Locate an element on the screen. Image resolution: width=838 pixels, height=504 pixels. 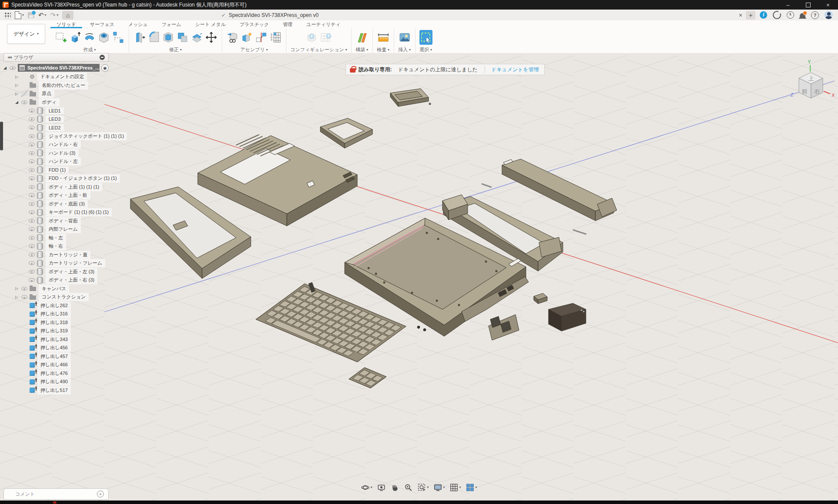
tab-utilities: ユーティリティ is located at coordinates (323, 24).